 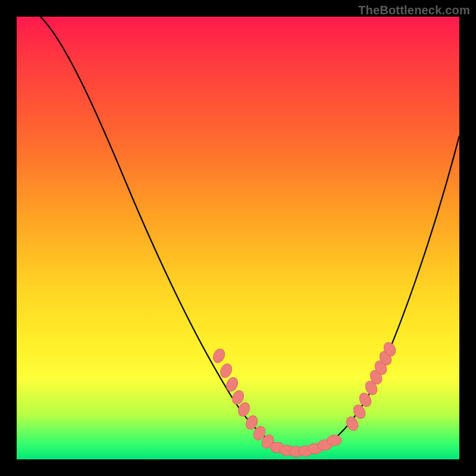 I want to click on marker-cluster-bottom, so click(x=306, y=446).